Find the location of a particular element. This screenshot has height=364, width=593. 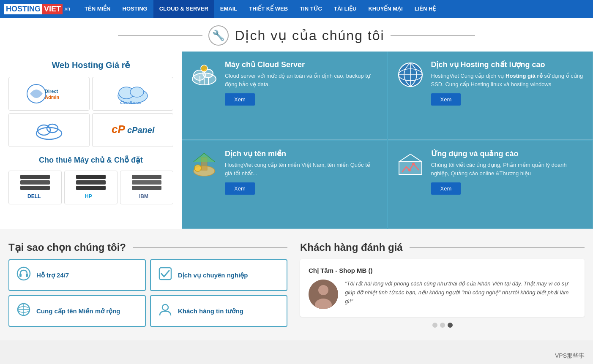

hosting-globe-icon is located at coordinates (410, 75).